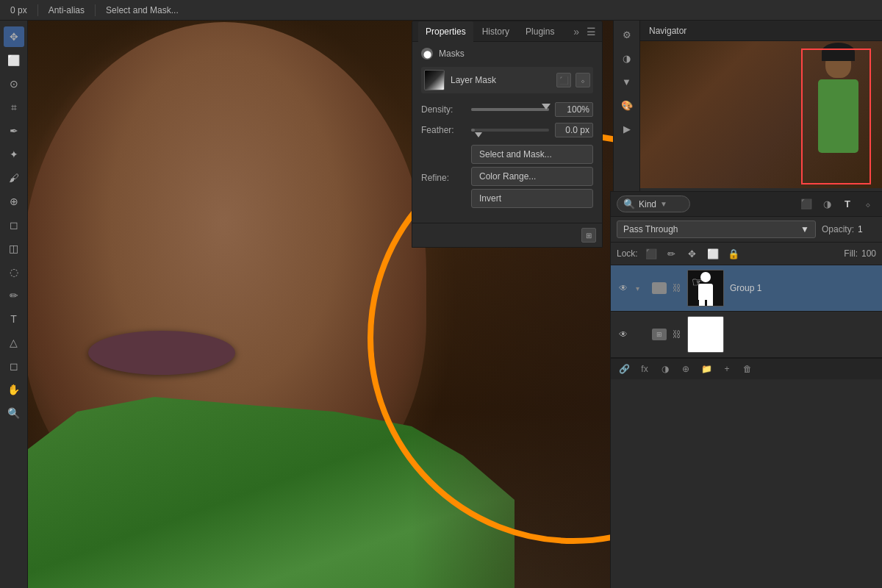 The image size is (882, 588). Describe the element at coordinates (564, 80) in the screenshot. I see `mask-pixel-btn: ⬛` at that location.